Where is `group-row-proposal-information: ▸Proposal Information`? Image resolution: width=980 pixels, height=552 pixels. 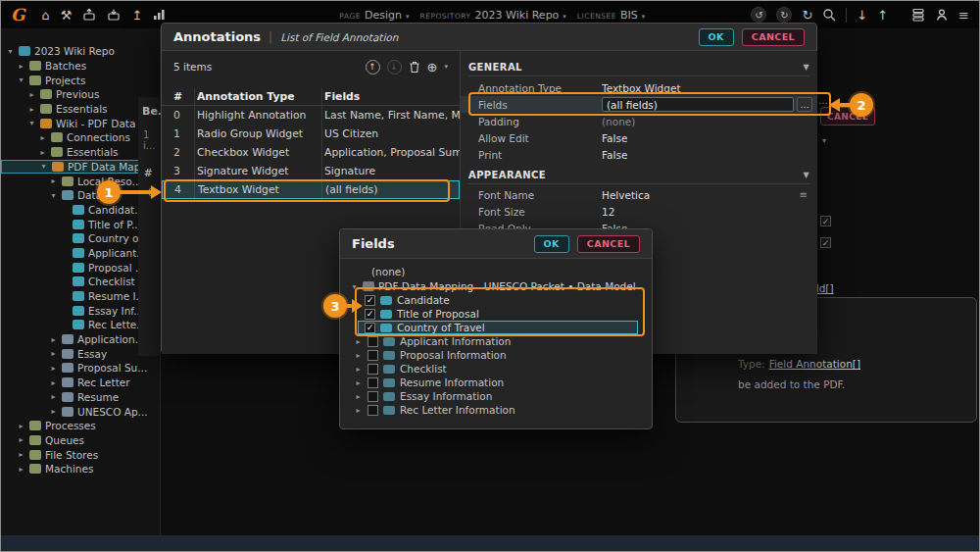
group-row-proposal-information: ▸Proposal Information is located at coordinates (496, 355).